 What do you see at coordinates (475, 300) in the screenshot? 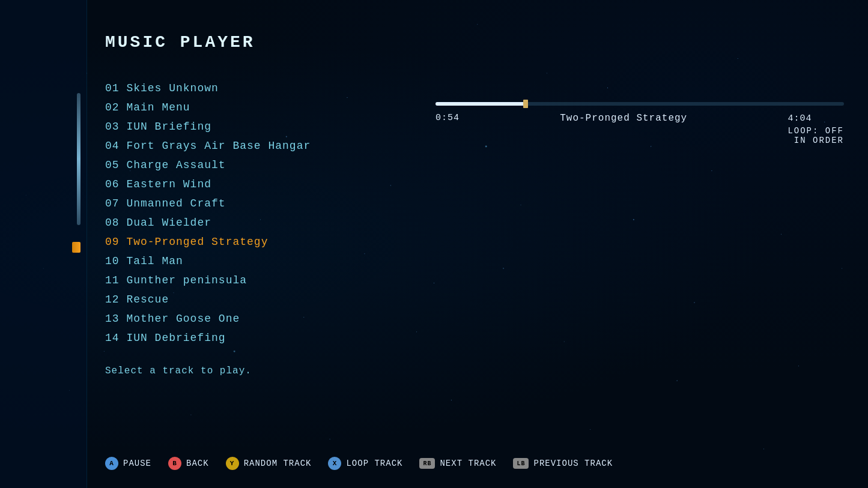
I see `track-item-12: 12 Rescue` at bounding box center [475, 300].